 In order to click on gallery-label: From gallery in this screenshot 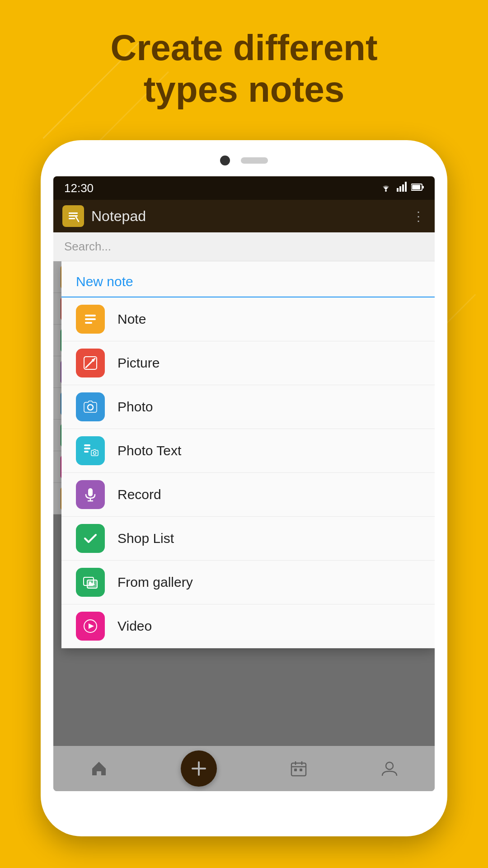, I will do `click(155, 582)`.